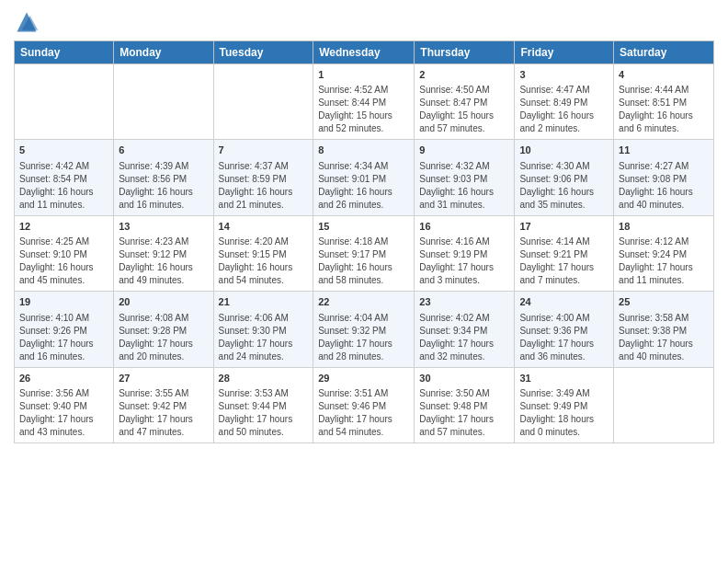 The image size is (728, 563). Describe the element at coordinates (164, 53) in the screenshot. I see `col-header-monday: Monday` at that location.